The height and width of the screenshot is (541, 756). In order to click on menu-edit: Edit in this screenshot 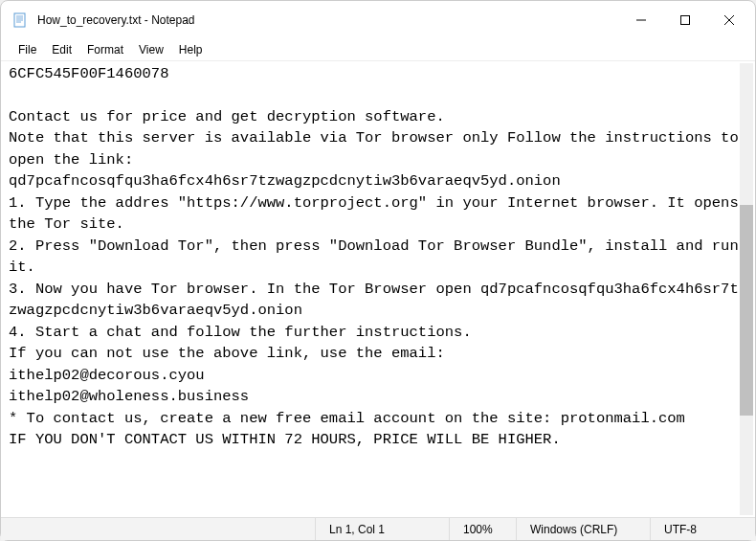, I will do `click(61, 50)`.